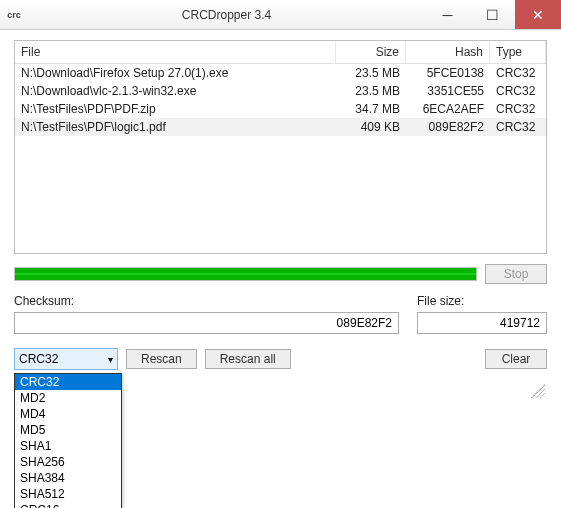  I want to click on close-button: ✕, so click(538, 14).